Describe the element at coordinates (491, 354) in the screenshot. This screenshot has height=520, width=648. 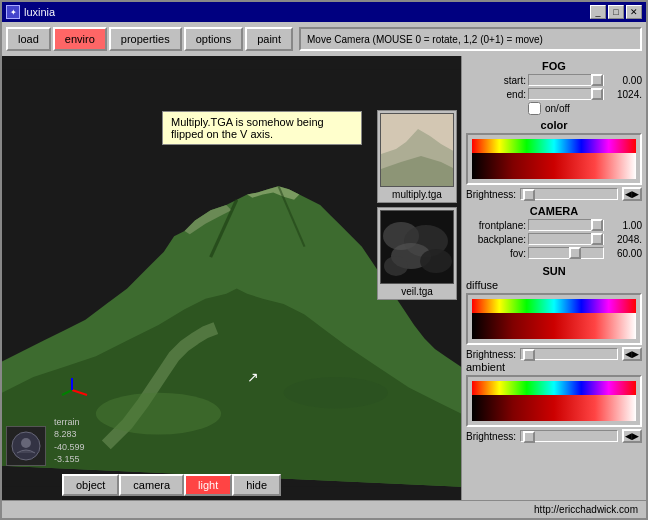
I see `diffuse-brightness-label: Brightness:` at that location.